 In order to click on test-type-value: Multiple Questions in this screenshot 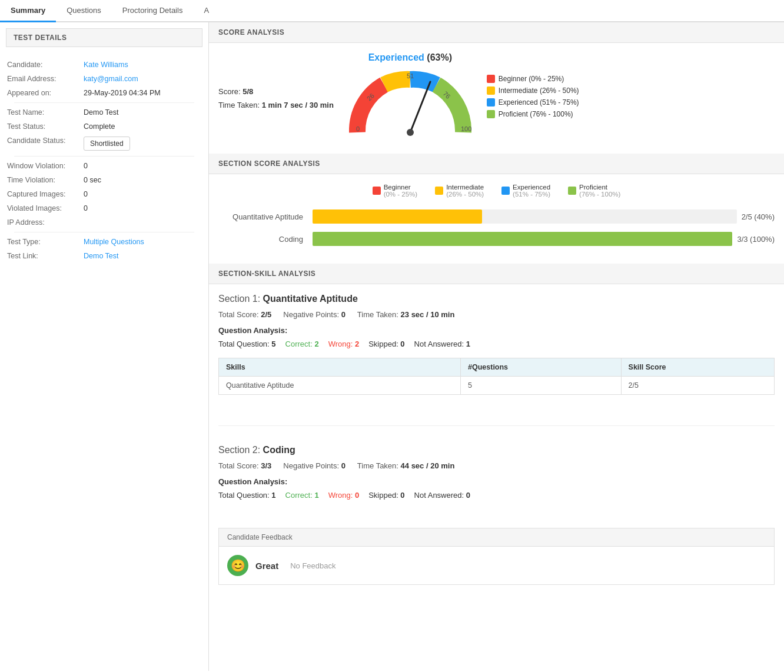, I will do `click(114, 242)`.